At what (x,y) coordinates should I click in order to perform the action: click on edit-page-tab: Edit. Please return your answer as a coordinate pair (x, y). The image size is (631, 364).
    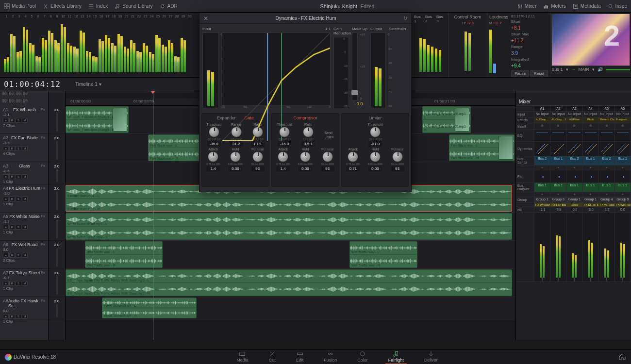
    Looking at the image, I should click on (300, 357).